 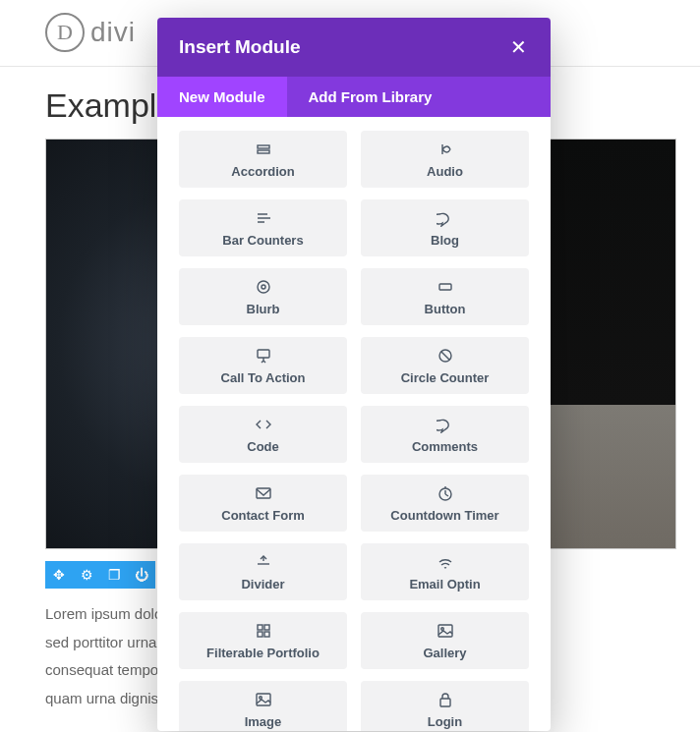 What do you see at coordinates (445, 493) in the screenshot?
I see `clock-icon` at bounding box center [445, 493].